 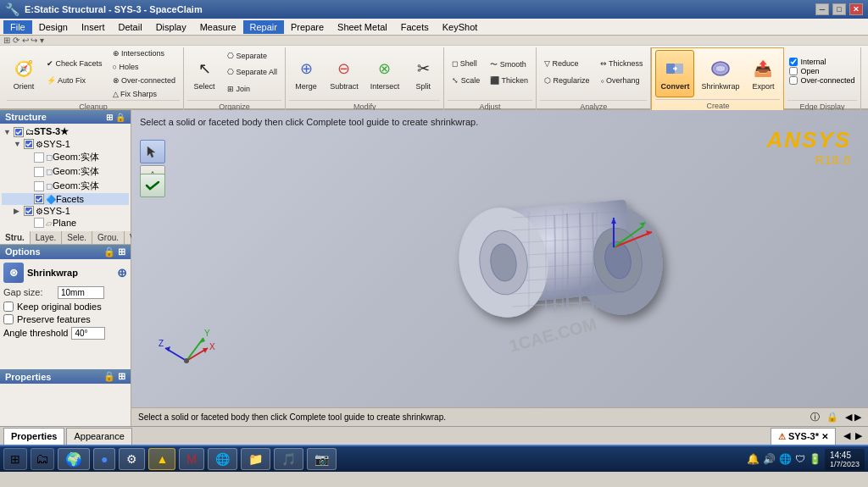 What do you see at coordinates (434, 27) in the screenshot?
I see `menu-bar: File Design Insert Detail Display Measur…` at bounding box center [434, 27].